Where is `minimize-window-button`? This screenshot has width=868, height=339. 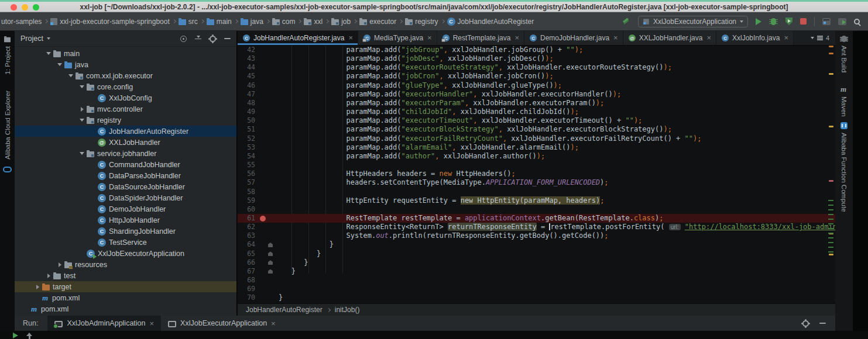 minimize-window-button is located at coordinates (25, 7).